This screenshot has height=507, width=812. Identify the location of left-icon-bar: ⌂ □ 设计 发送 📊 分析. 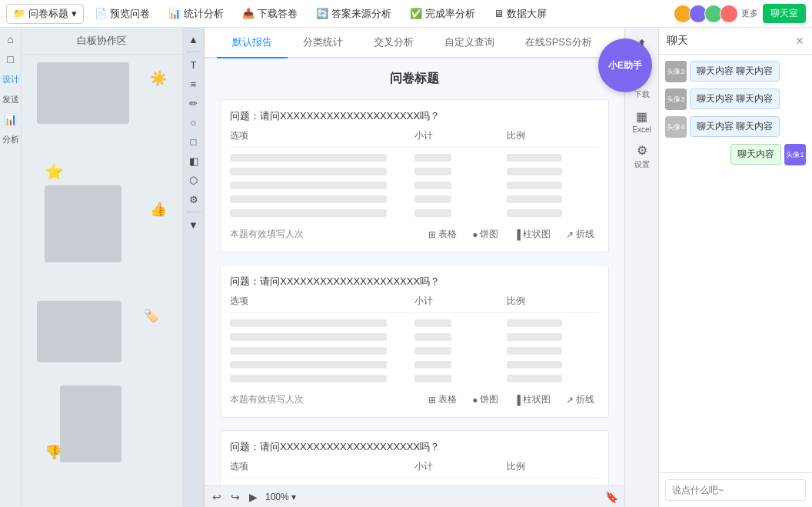
(11, 268).